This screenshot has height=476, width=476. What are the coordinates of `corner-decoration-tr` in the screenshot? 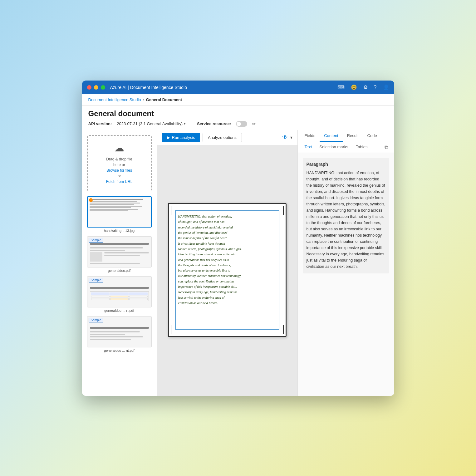 It's located at (279, 210).